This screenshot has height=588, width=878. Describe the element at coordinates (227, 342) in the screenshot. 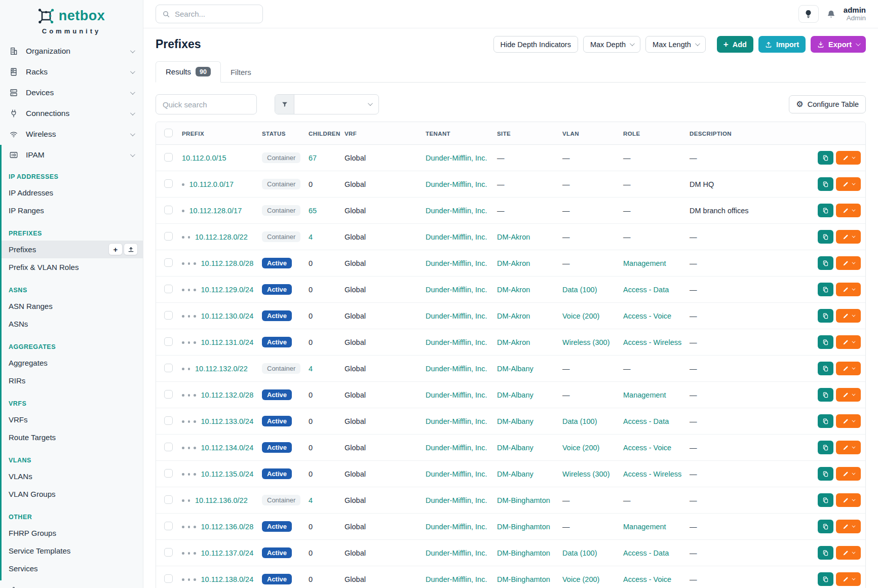

I see `prefix-link: 10.112.131.0/24` at that location.